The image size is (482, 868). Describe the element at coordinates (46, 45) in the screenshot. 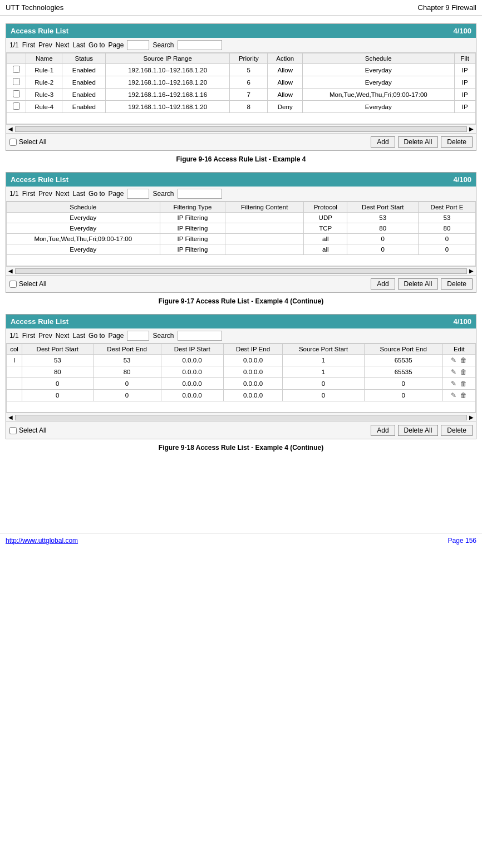

I see `figure1-prev-btn: Prev` at that location.